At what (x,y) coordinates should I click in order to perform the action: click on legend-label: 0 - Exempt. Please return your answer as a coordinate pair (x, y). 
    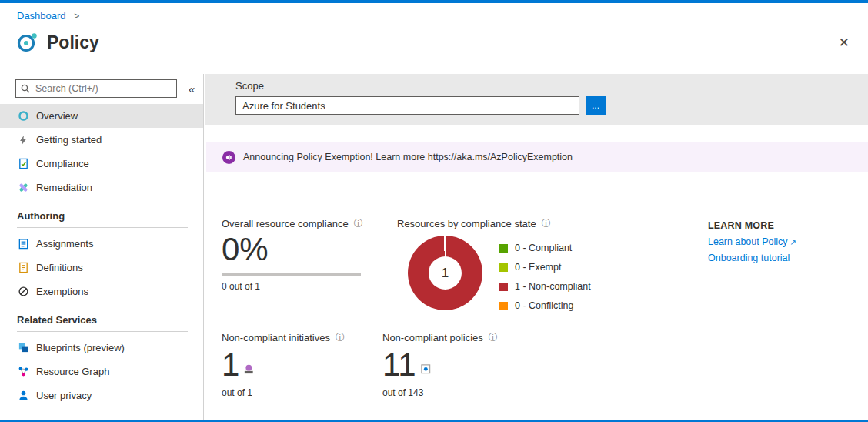
    Looking at the image, I should click on (538, 267).